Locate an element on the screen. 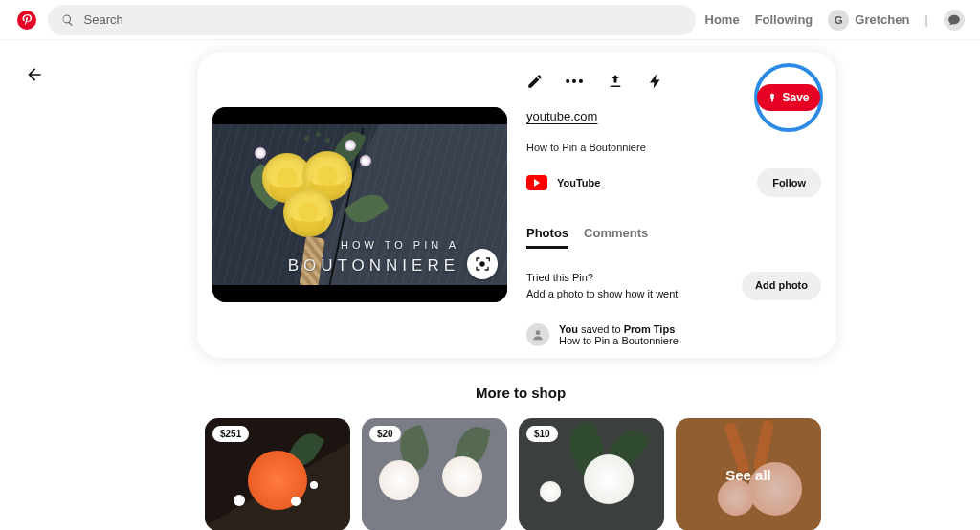 Image resolution: width=980 pixels, height=530 pixels. user-menu: G Gretchen is located at coordinates (869, 20).